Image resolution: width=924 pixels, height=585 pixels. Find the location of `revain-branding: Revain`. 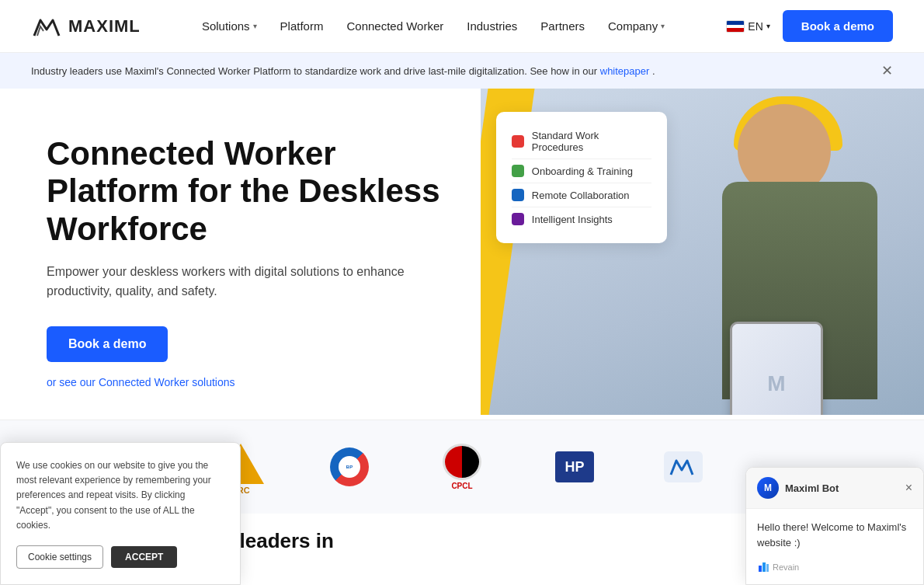

revain-branding: Revain is located at coordinates (778, 567).